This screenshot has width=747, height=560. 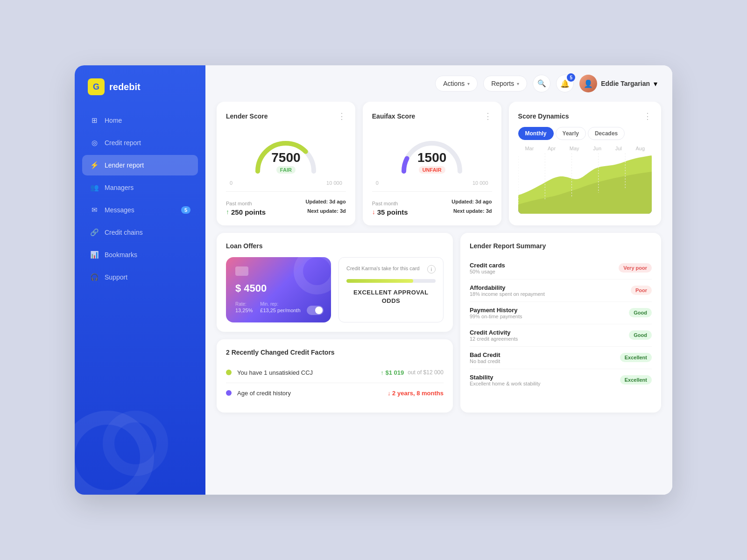 What do you see at coordinates (140, 277) in the screenshot?
I see `sidebar-item-support: 🎧 Support` at bounding box center [140, 277].